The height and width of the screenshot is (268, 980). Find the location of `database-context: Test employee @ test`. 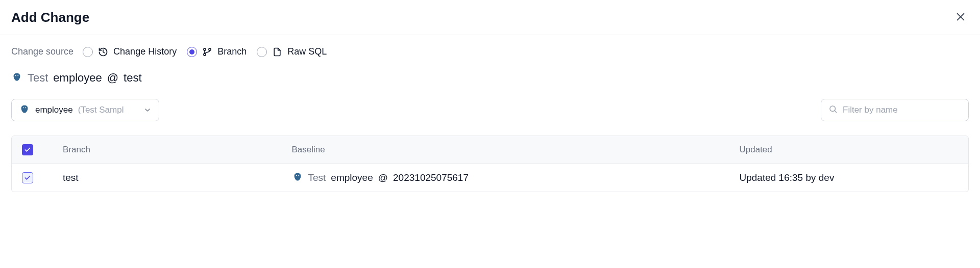

database-context: Test employee @ test is located at coordinates (490, 78).